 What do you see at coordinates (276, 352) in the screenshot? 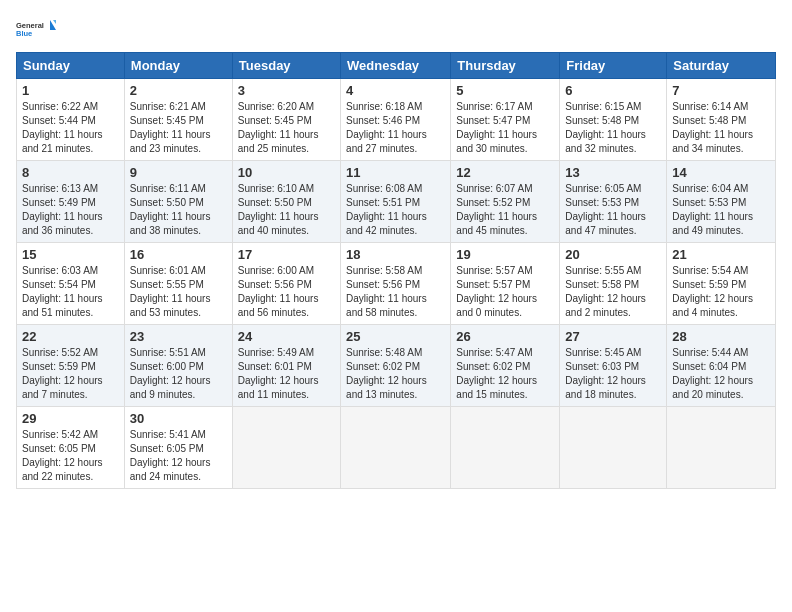
I see `sunrise-label: Sunrise: 5:49 AM` at bounding box center [276, 352].